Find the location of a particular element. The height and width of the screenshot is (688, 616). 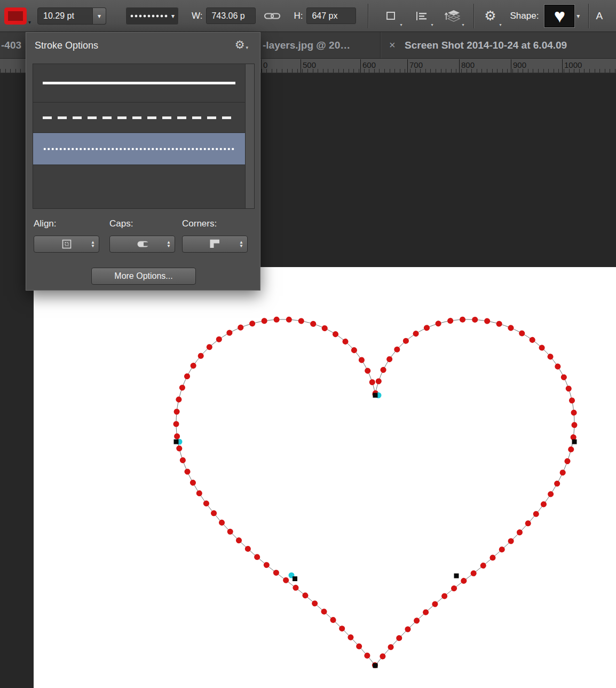

shape-preview-button: ♥ is located at coordinates (559, 16).